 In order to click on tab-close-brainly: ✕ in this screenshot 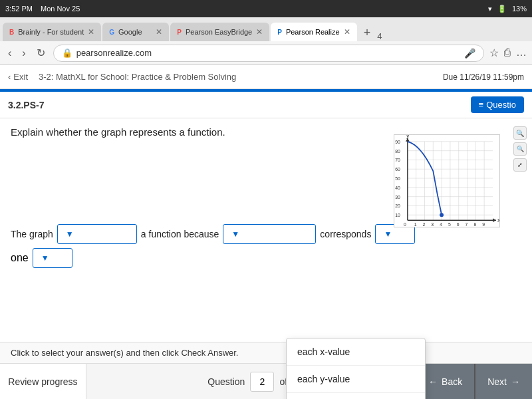, I will do `click(91, 32)`.